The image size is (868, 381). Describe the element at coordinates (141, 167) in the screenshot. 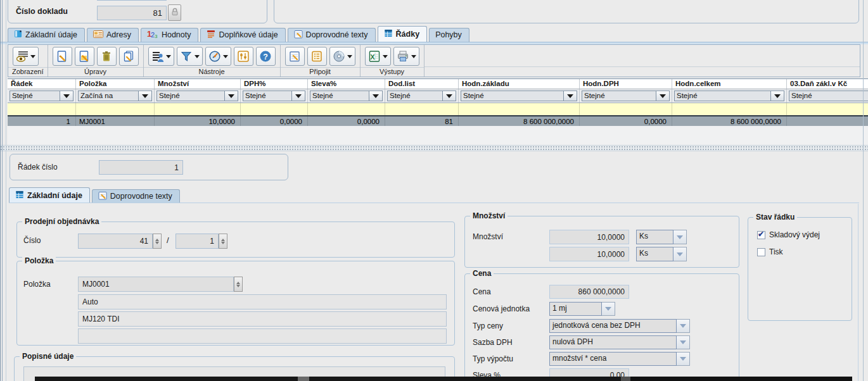

I see `row-number-field: 1` at that location.